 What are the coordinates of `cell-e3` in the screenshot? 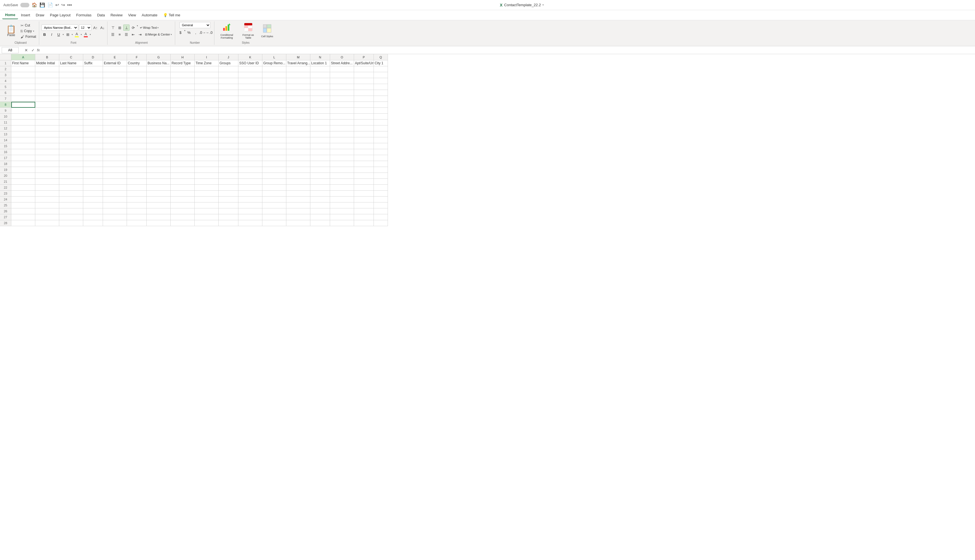 It's located at (115, 75).